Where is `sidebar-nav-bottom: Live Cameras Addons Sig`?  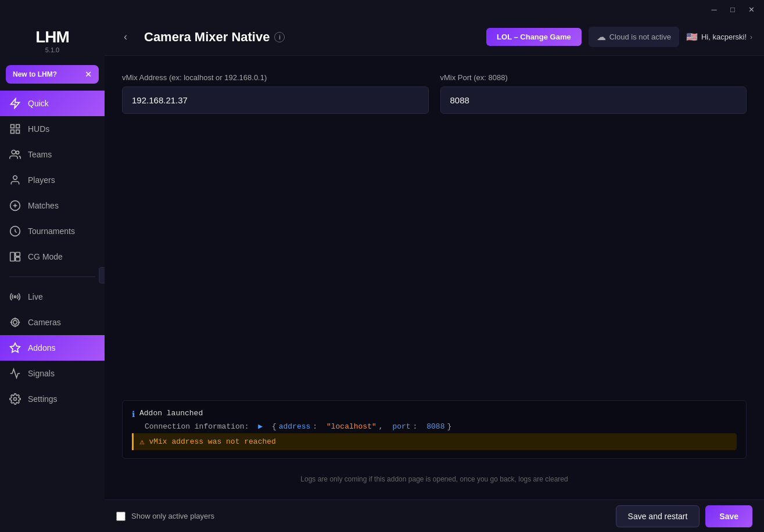 sidebar-nav-bottom: Live Cameras Addons Sig is located at coordinates (52, 348).